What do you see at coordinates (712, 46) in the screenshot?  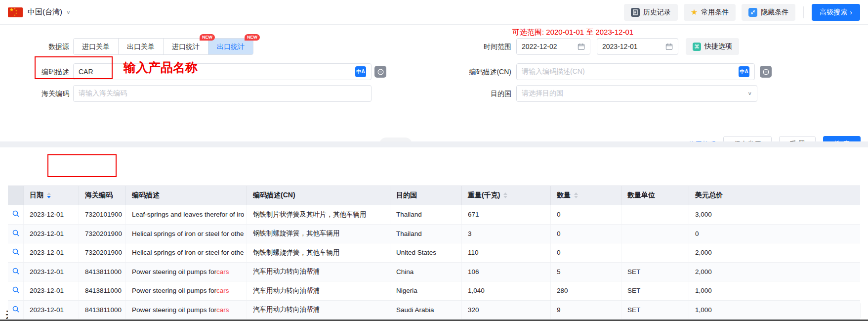 I see `quick-options-button: ⌘ 快捷选项` at bounding box center [712, 46].